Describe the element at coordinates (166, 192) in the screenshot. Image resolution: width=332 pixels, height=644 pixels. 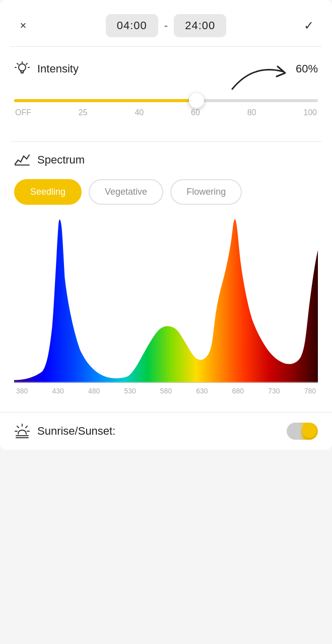
I see `spectrum-buttons: Seedling Vegetative Flowering` at that location.